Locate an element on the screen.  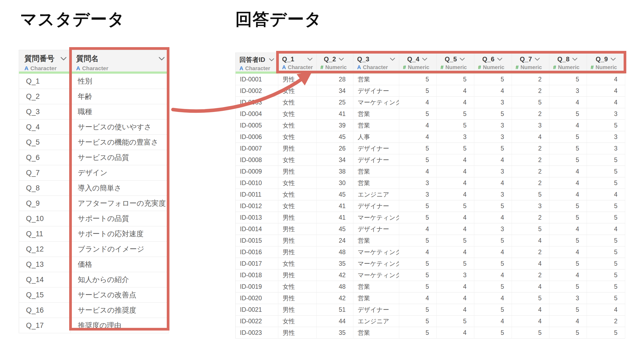
cell-Q_2: 34 is located at coordinates (335, 160).